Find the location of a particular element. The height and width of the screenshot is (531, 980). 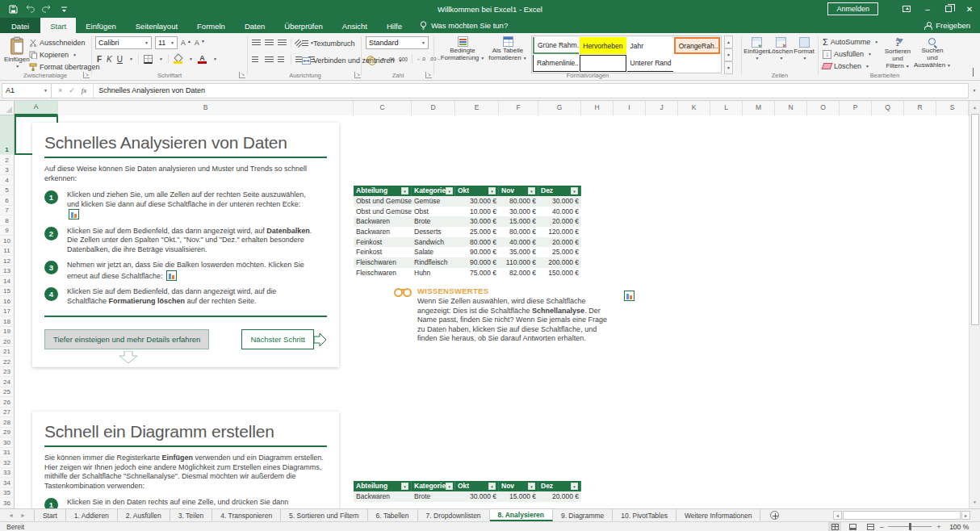

align-left-button is located at coordinates (257, 60).